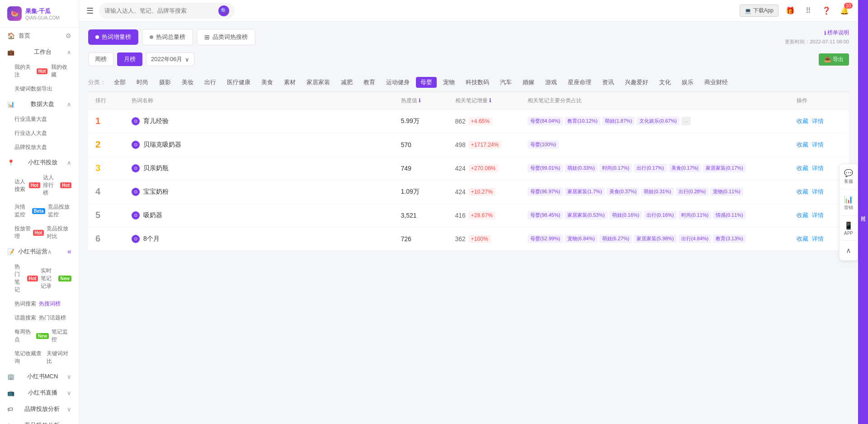 The height and width of the screenshot is (424, 868). I want to click on cat-all: 全部, so click(120, 82).